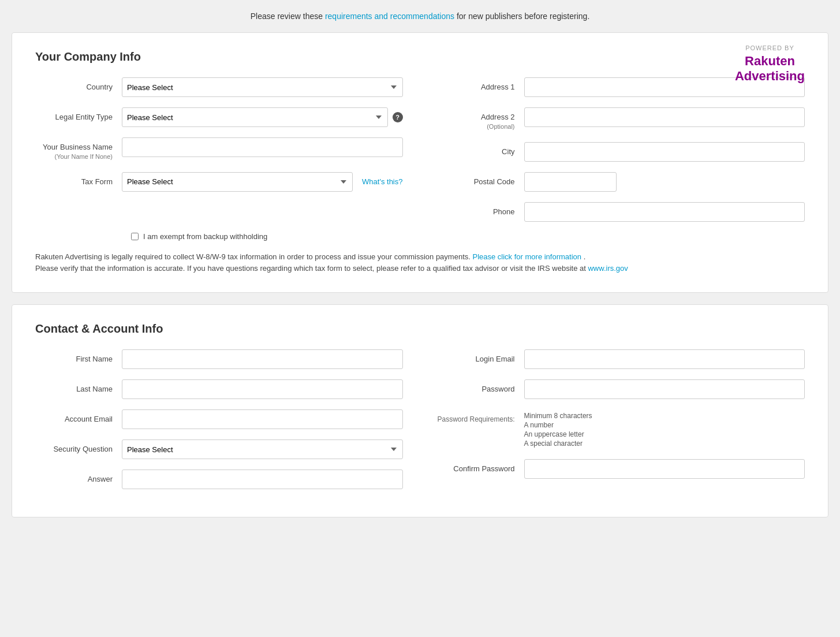 This screenshot has height=637, width=840. What do you see at coordinates (481, 85) in the screenshot?
I see `address1-label: Address 1` at bounding box center [481, 85].